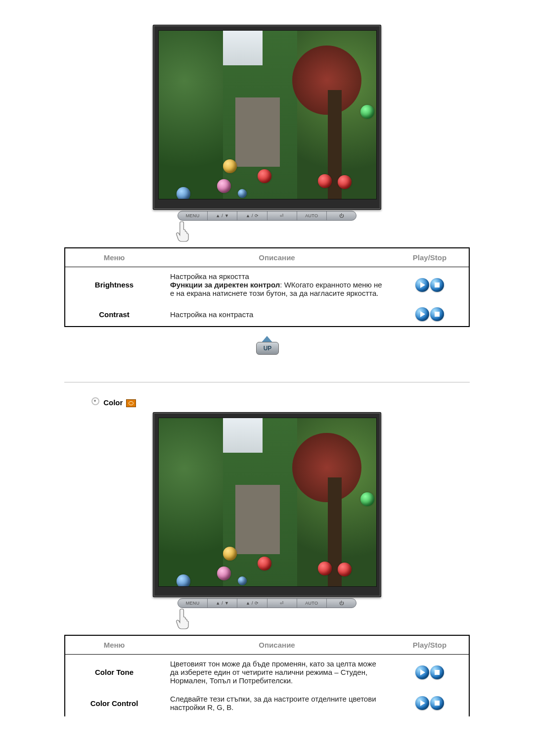 The image size is (534, 756). I want to click on up-link: UP, so click(267, 346).